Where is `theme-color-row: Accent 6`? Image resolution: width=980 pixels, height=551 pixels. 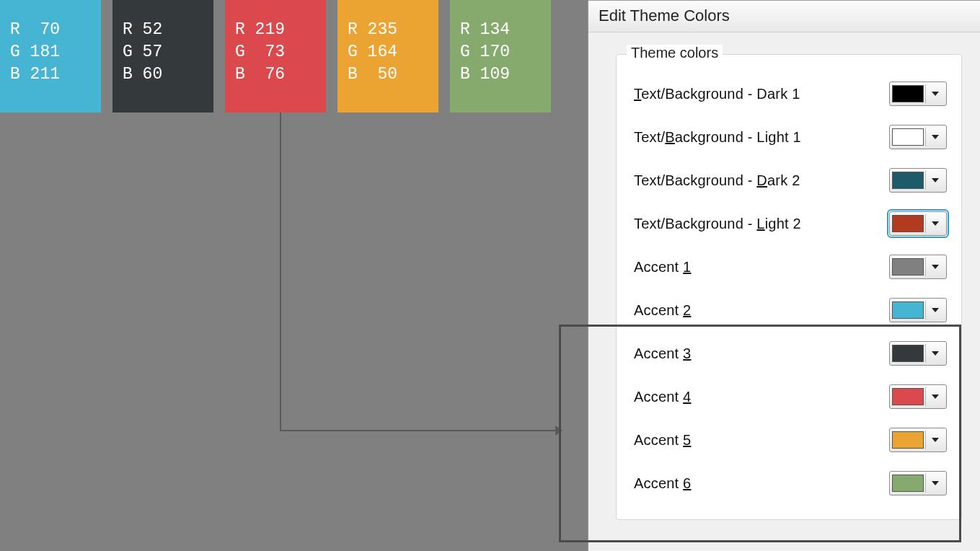 theme-color-row: Accent 6 is located at coordinates (790, 483).